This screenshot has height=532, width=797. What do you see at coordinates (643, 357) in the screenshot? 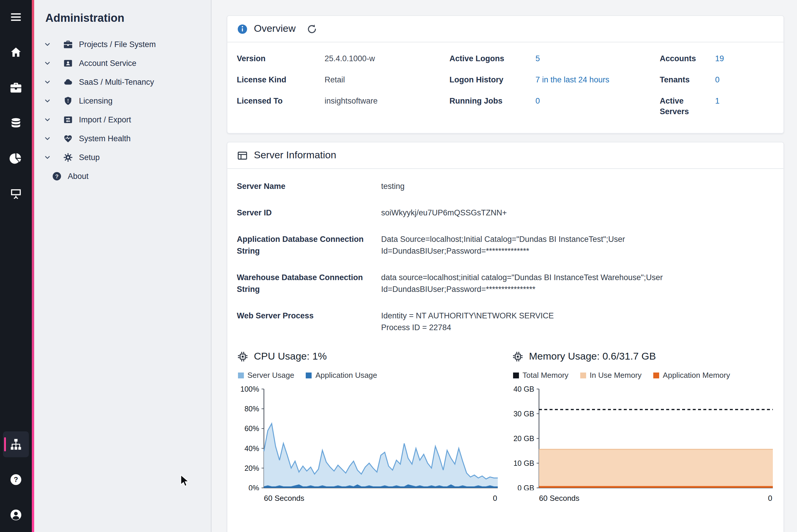
I see `chart-title-row: Memory Usage: 0.6/31.7 GB` at bounding box center [643, 357].